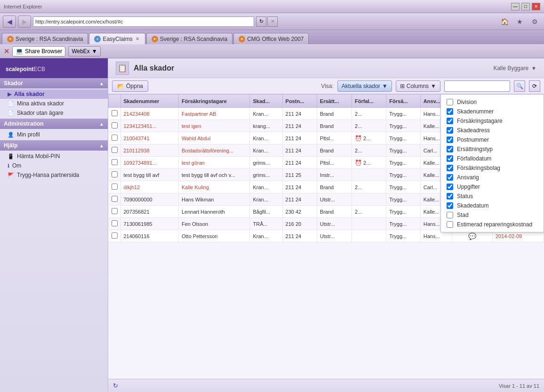 The image size is (544, 392). What do you see at coordinates (403, 200) in the screenshot?
I see `cell-forsa: Trygg...` at bounding box center [403, 200].